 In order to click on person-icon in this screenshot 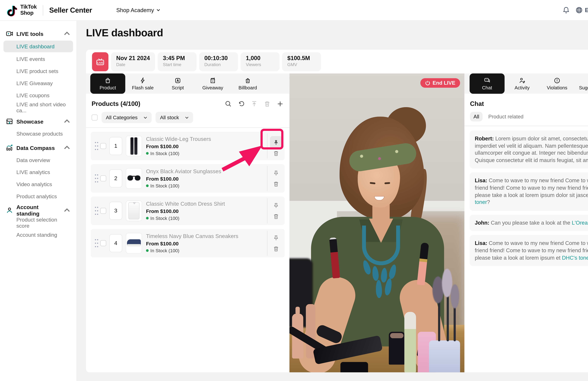, I will do `click(9, 211)`.